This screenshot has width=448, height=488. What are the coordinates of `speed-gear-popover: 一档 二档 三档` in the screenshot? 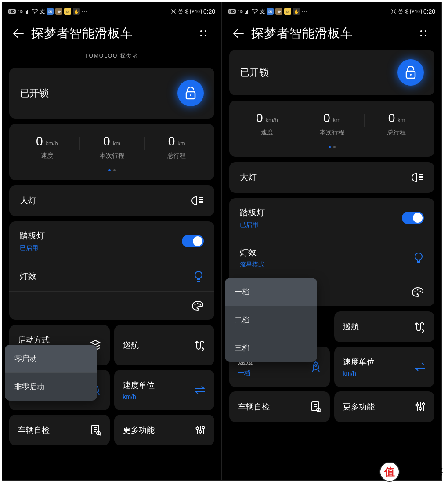 It's located at (271, 320).